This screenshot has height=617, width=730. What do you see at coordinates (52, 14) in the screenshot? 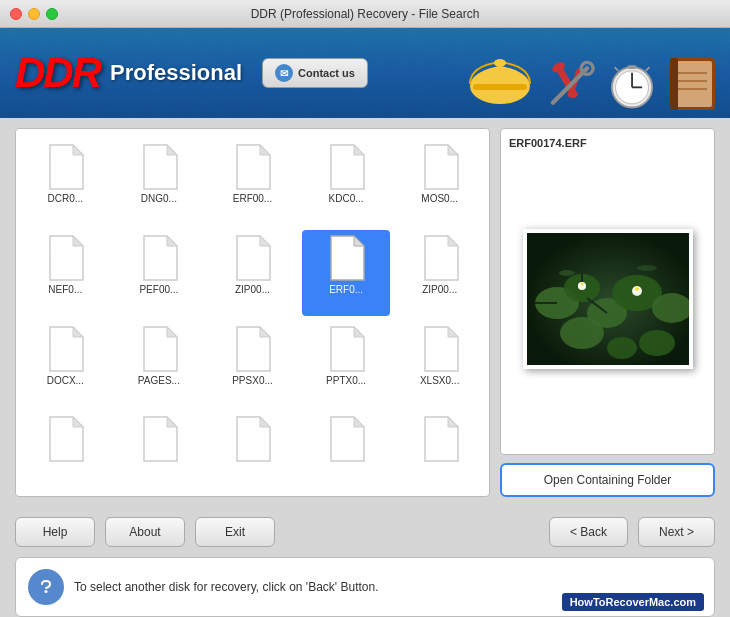
I see `maximize-button` at bounding box center [52, 14].